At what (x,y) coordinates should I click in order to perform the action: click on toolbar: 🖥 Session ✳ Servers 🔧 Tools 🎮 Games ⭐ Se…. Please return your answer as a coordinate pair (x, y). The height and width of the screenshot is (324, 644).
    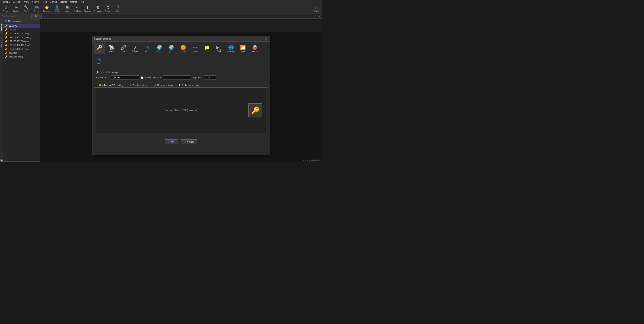
    Looking at the image, I should click on (161, 9).